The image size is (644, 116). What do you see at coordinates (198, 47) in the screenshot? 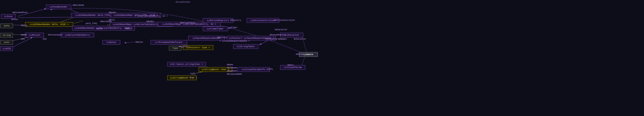
I see `node-LLPointer-Type: LLPointer< Type >` at bounding box center [198, 47].